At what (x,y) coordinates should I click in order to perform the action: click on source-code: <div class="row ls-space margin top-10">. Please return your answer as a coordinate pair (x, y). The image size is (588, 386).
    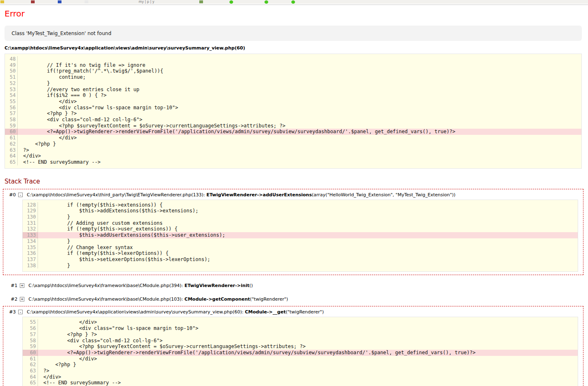
    Looking at the image, I should click on (118, 328).